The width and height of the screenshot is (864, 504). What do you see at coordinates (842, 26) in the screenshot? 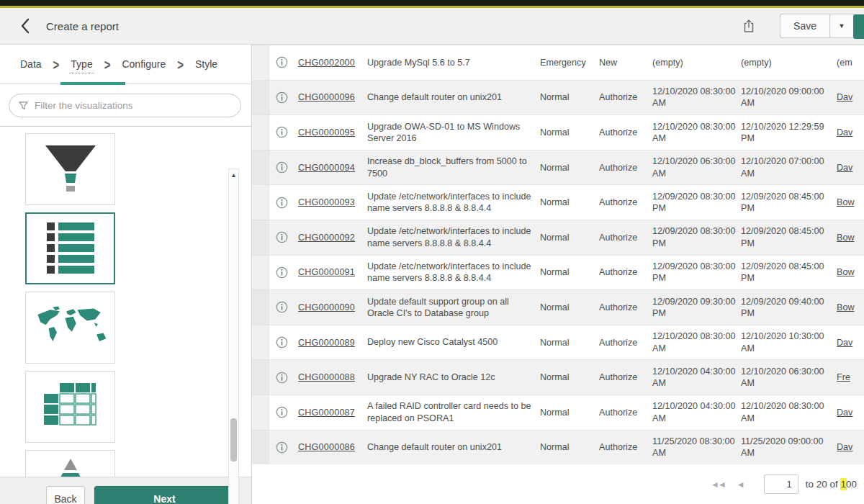
I see `save-dropdown-button: ▼` at bounding box center [842, 26].